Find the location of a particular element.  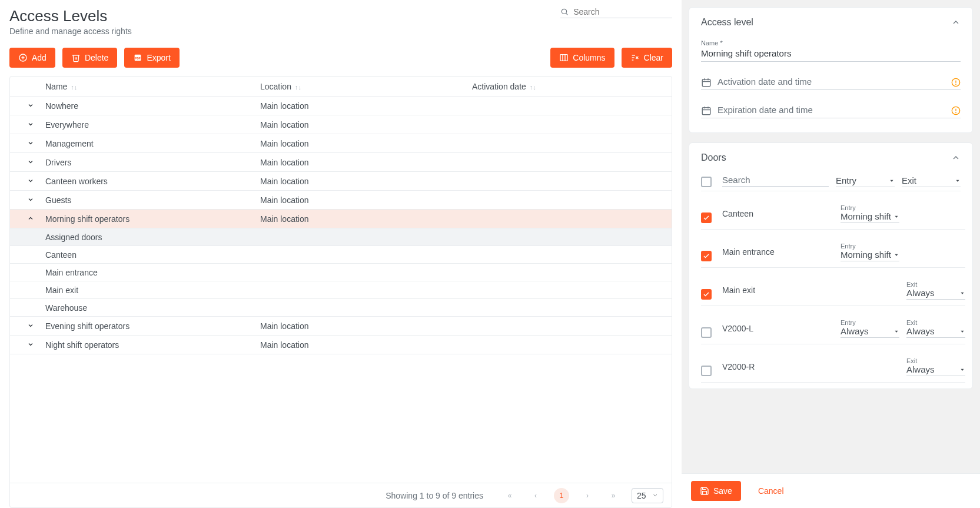

page-subtitle: Define and manage access rights is located at coordinates (71, 31).